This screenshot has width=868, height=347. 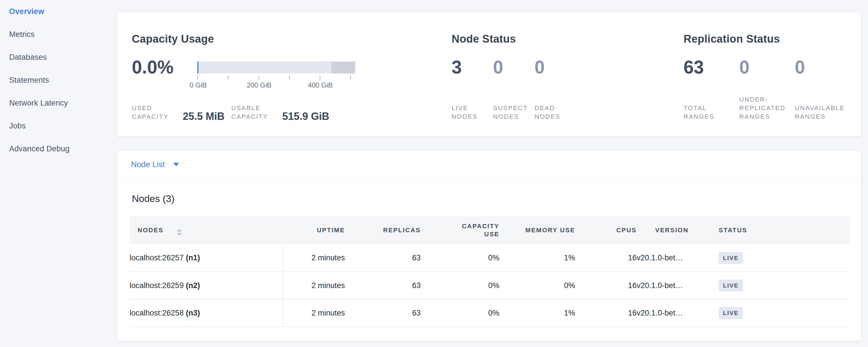 I want to click on column-header-memory-use: MEMORY USE, so click(x=537, y=230).